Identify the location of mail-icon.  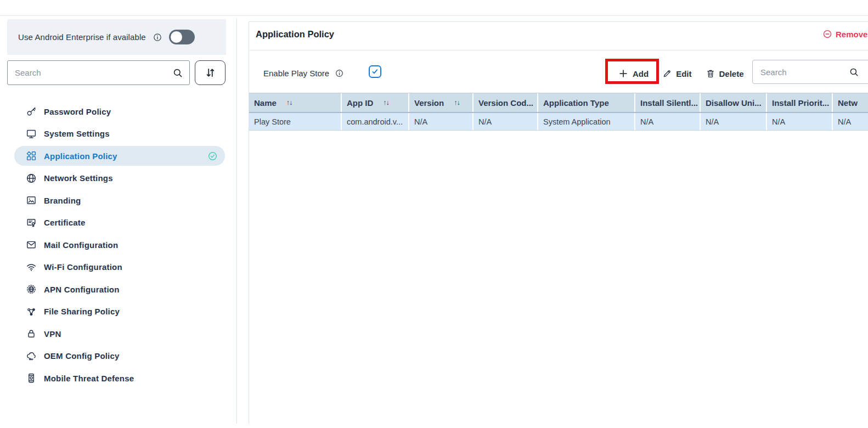
(31, 245).